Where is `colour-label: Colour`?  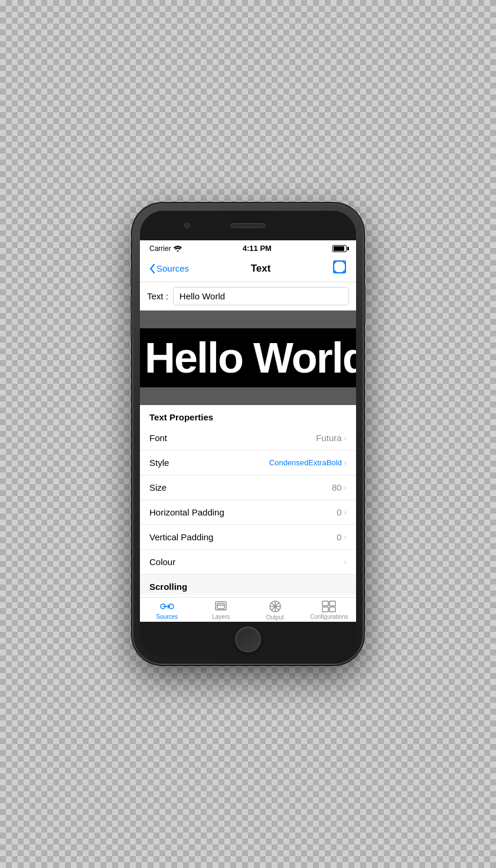
colour-label: Colour is located at coordinates (162, 562).